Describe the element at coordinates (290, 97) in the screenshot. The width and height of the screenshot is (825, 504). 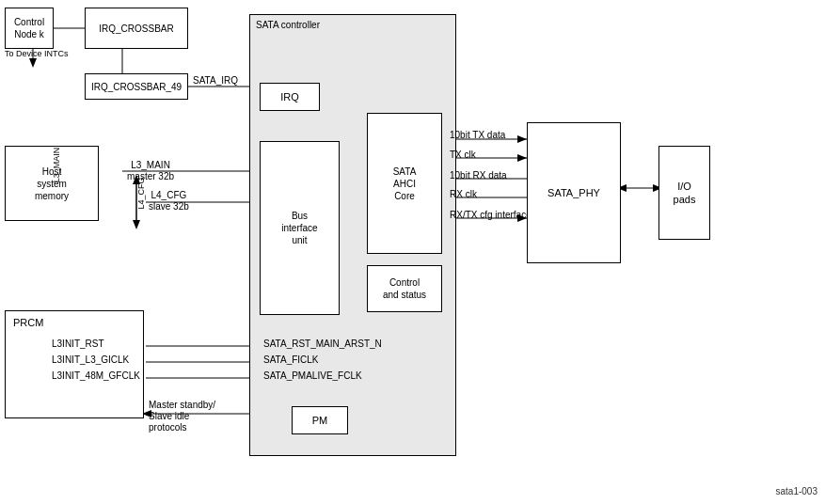
I see `irq-box: IRQ` at that location.